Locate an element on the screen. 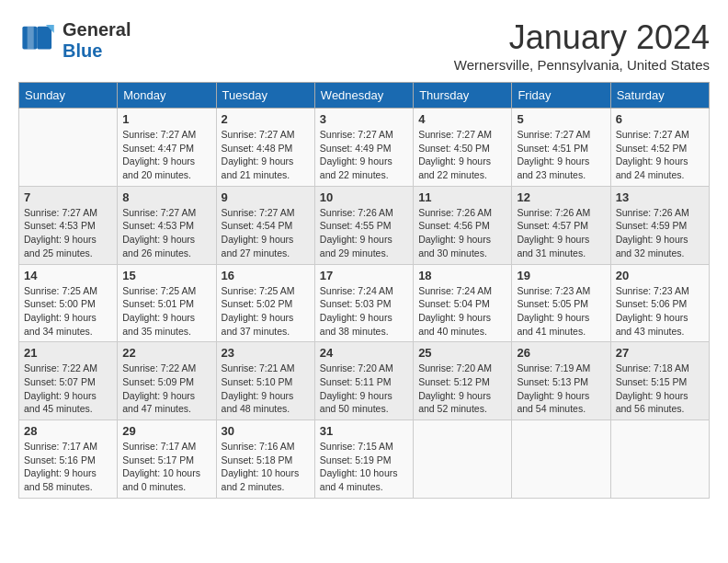  day-cell: 9Sunrise: 7:27 AM Sunset: 4:54 PM Daylig… is located at coordinates (265, 224).